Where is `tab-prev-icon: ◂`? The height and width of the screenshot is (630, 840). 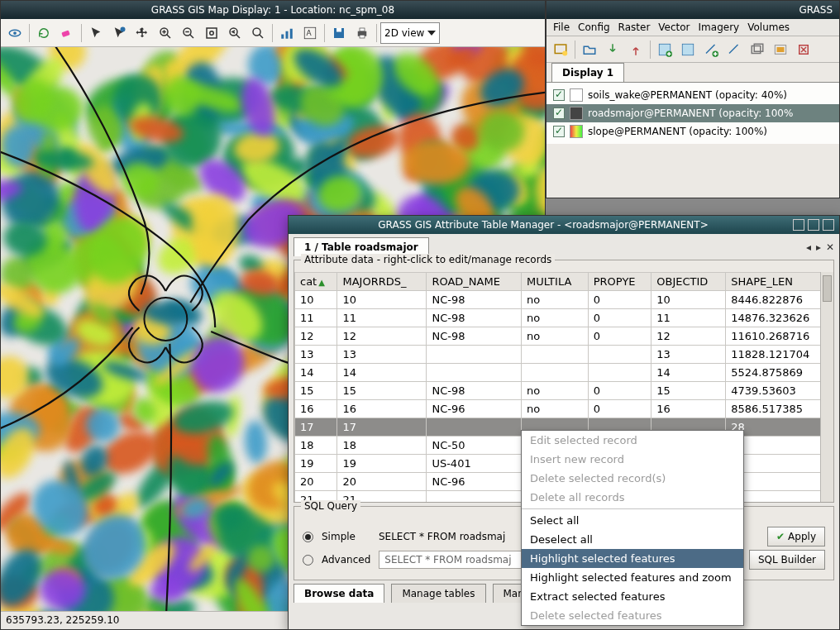
tab-prev-icon: ◂ is located at coordinates (809, 247).